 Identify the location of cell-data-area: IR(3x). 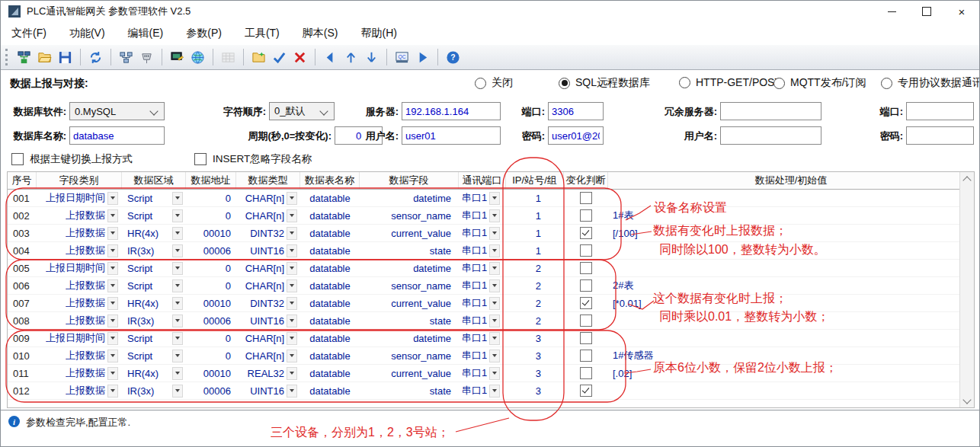
(154, 391).